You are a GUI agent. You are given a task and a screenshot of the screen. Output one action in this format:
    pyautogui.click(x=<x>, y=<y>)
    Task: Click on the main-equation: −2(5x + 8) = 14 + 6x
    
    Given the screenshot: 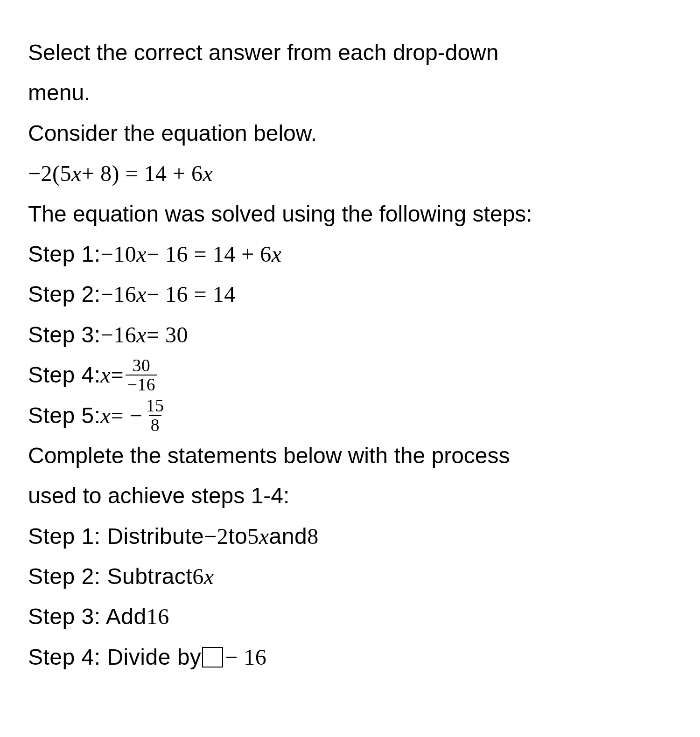 What is the action you would take?
    pyautogui.click(x=350, y=174)
    